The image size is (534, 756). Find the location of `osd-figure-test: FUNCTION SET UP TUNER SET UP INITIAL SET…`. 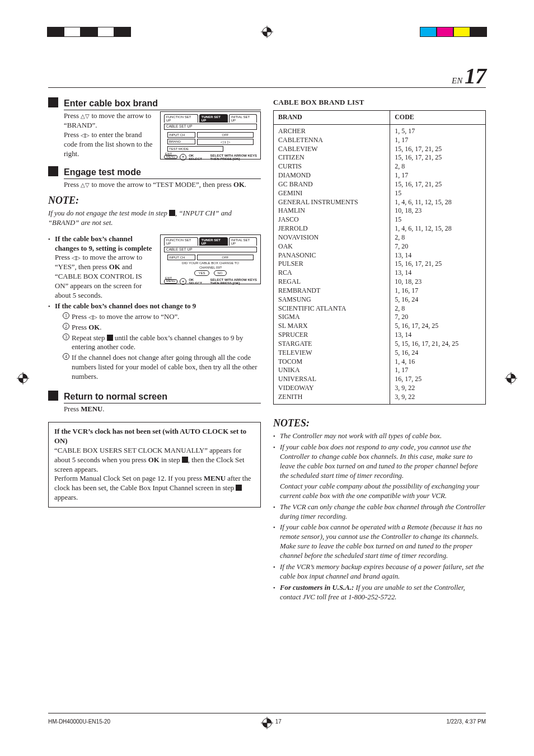

osd-figure-test: FUNCTION SET UP TUNER SET UP INITIAL SET… is located at coordinates (210, 260).